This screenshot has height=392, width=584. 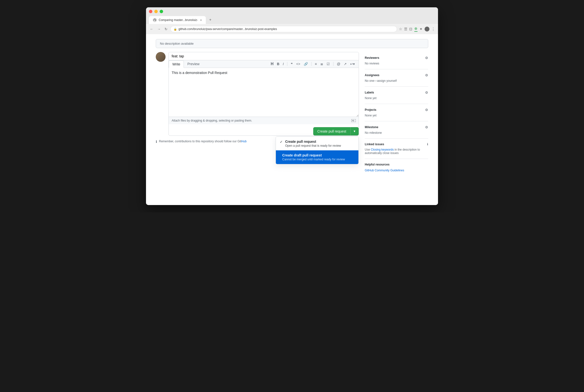 What do you see at coordinates (372, 127) in the screenshot?
I see `milestone-title: Milestone` at bounding box center [372, 127].